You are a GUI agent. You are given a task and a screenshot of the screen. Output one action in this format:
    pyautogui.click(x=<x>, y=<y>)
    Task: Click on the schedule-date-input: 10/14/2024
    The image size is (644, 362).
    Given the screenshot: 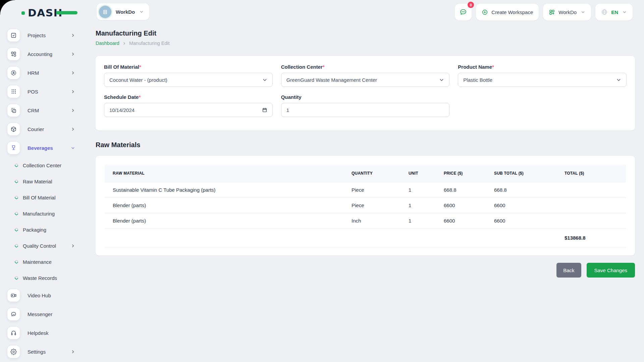 What is the action you would take?
    pyautogui.click(x=189, y=110)
    